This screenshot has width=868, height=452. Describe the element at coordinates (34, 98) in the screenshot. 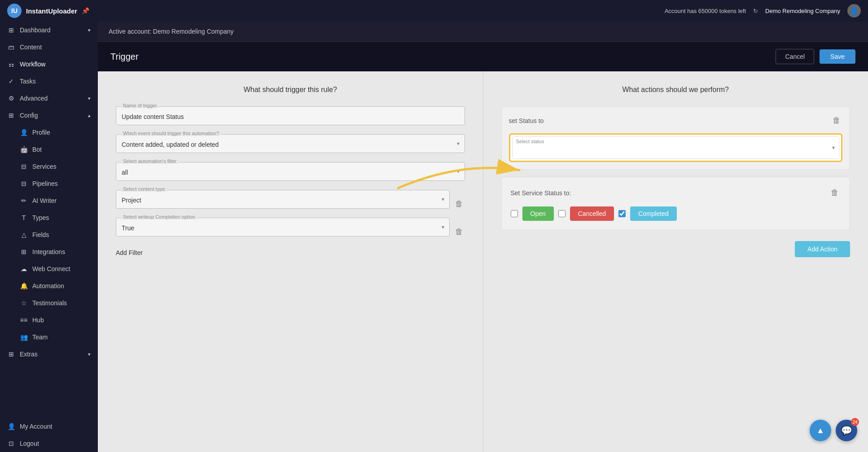

I see `sidebar-label-advanced: Advanced` at that location.